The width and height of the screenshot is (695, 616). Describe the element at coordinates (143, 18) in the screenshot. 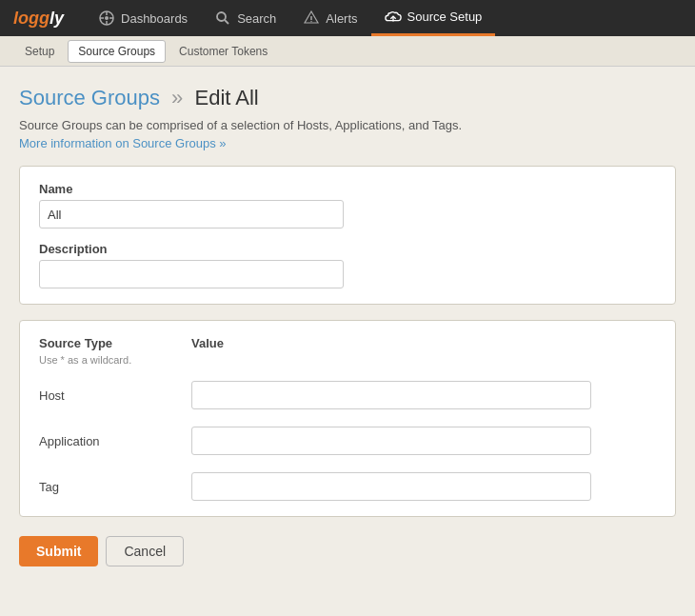

I see `nav-item-dashboards: Dashboards` at that location.